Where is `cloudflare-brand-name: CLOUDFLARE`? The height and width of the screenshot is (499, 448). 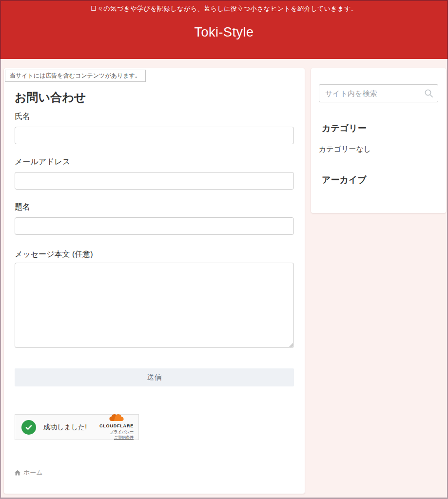 cloudflare-brand-name: CLOUDFLARE is located at coordinates (117, 426).